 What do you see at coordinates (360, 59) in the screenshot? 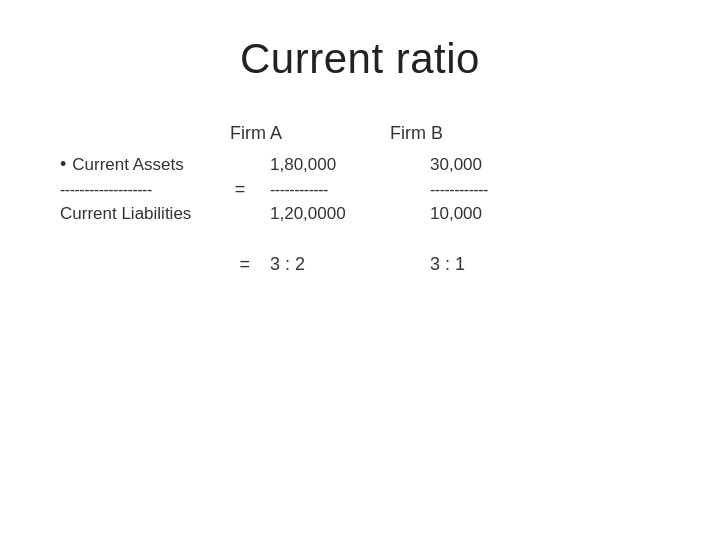
I see `page-title: Current ratio` at bounding box center [360, 59].